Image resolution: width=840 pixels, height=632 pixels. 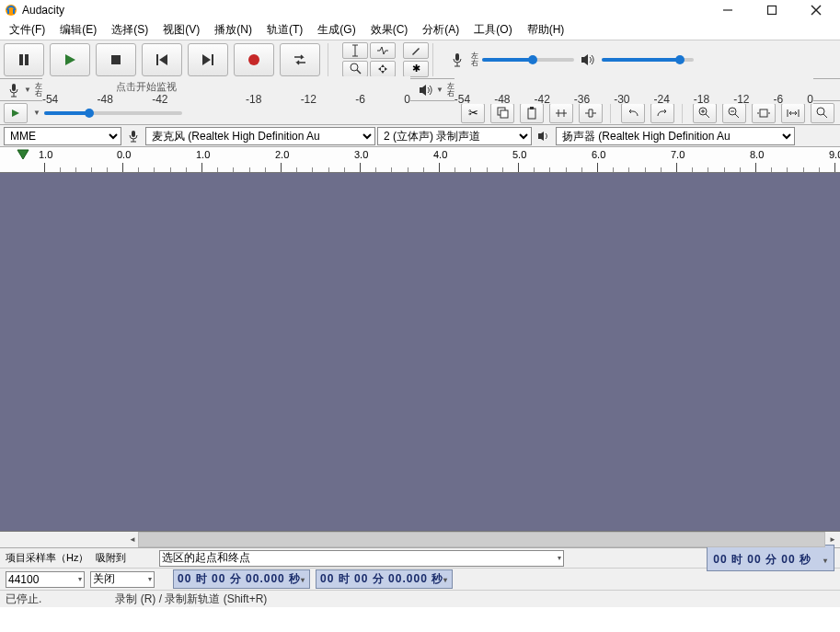 What do you see at coordinates (528, 60) in the screenshot?
I see `rec-volume-slider` at bounding box center [528, 60].